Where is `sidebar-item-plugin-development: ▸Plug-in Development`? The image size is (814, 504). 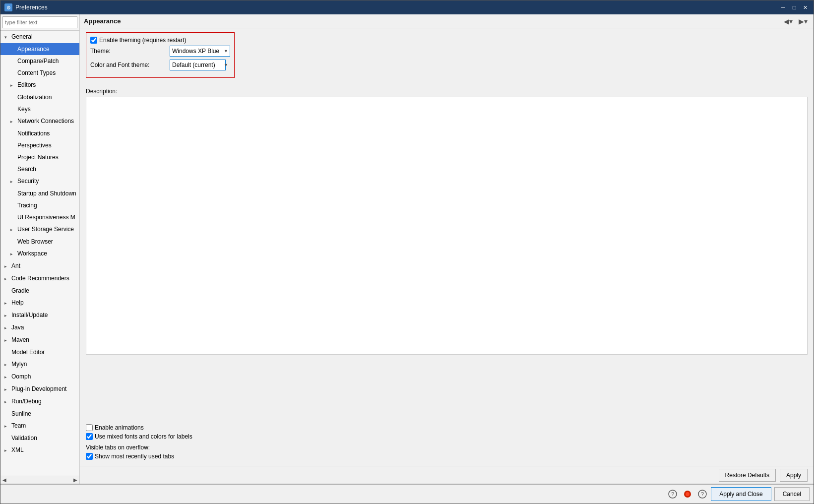
sidebar-item-plugin-development: ▸Plug-in Development is located at coordinates (40, 389).